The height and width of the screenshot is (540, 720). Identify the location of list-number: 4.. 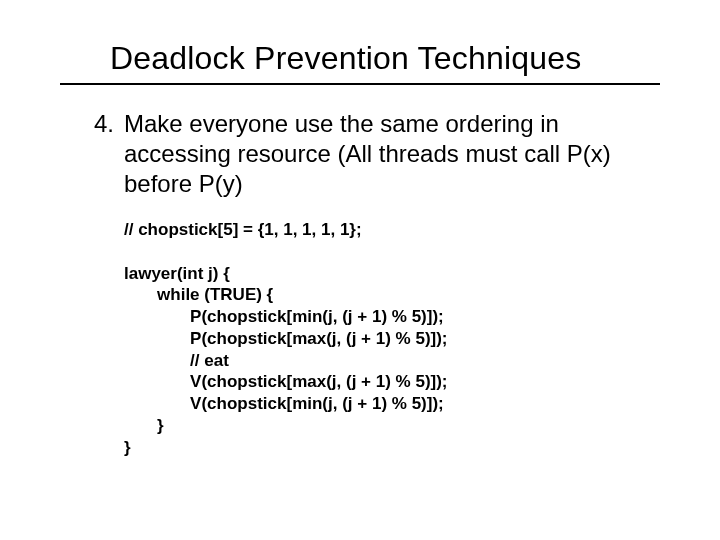
(95, 154).